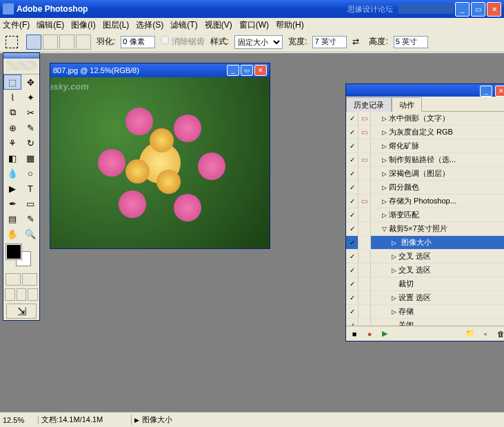  What do you see at coordinates (21, 311) in the screenshot?
I see `imageready-button: ⇲` at bounding box center [21, 311].